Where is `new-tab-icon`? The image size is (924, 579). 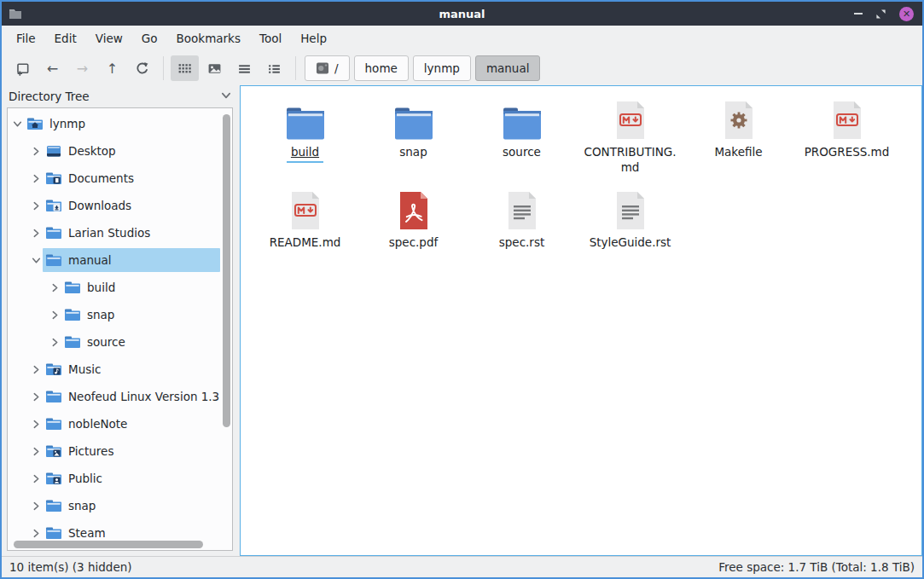
new-tab-icon is located at coordinates (22, 68).